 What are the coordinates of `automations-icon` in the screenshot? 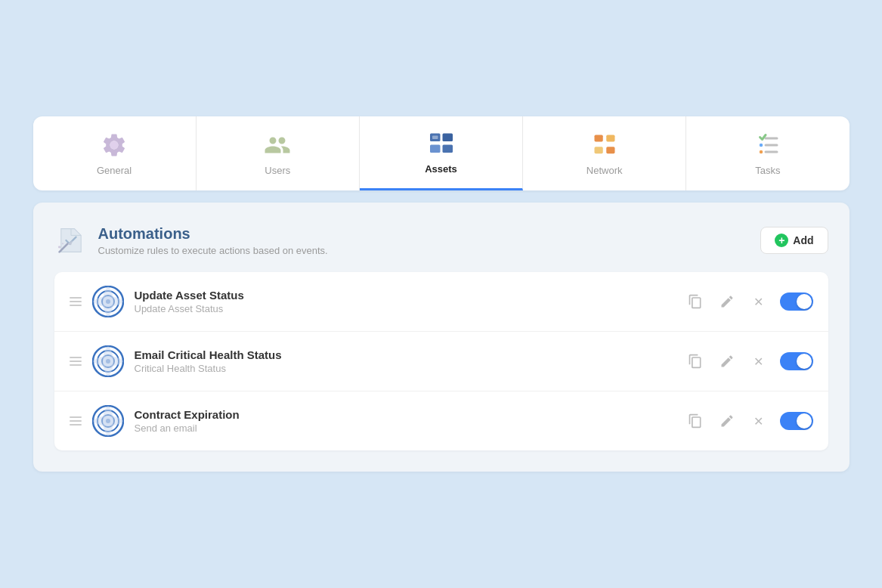 It's located at (71, 240).